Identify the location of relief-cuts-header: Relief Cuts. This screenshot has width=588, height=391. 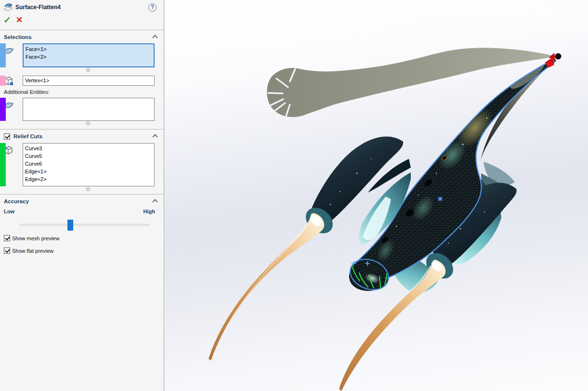
(28, 136).